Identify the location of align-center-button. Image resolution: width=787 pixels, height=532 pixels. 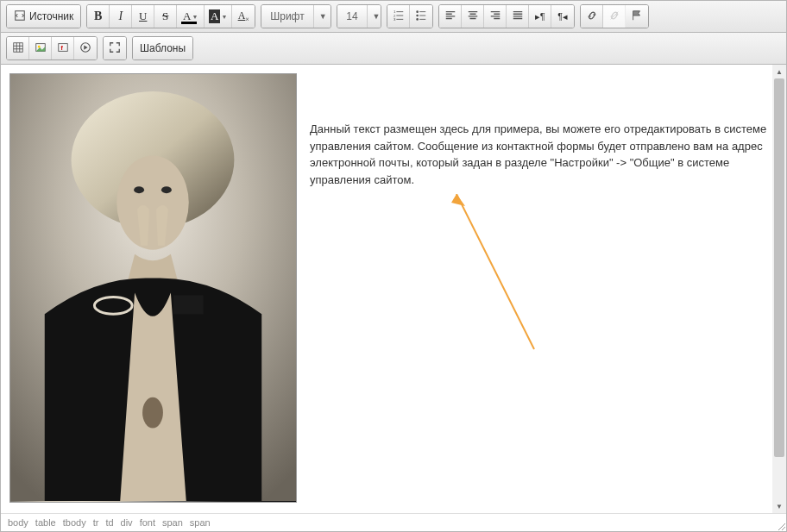
(473, 16).